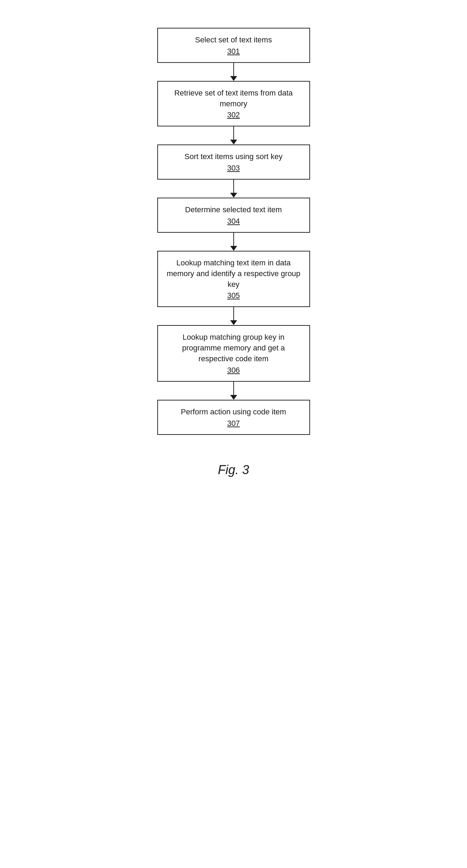 The width and height of the screenshot is (467, 868). What do you see at coordinates (233, 470) in the screenshot?
I see `figure-label: Fig. 3` at bounding box center [233, 470].